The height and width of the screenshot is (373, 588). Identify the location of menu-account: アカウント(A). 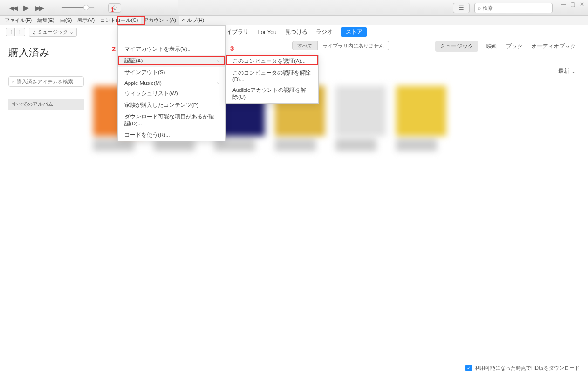
(160, 21).